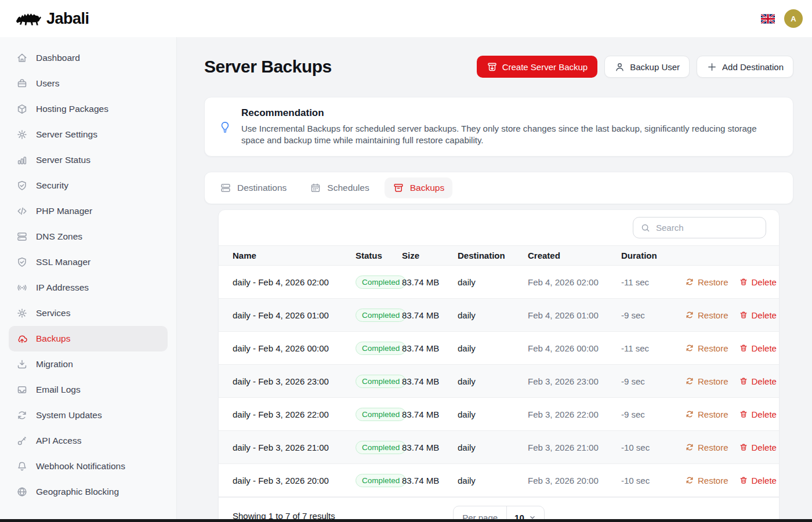 This screenshot has width=812, height=522. Describe the element at coordinates (88, 211) in the screenshot. I see `sidebar-item-php-manager: PHP Manager` at that location.